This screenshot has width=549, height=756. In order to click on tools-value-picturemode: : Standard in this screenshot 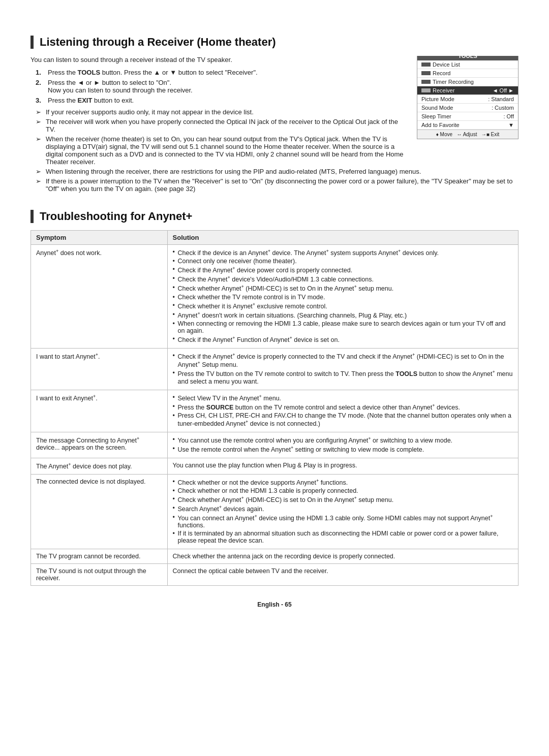, I will do `click(501, 99)`.